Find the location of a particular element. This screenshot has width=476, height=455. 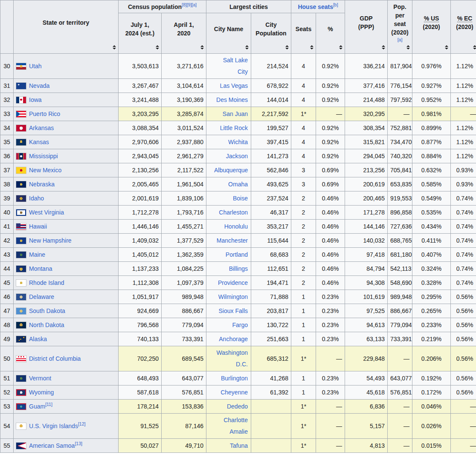

city-link: San Juan is located at coordinates (235, 114).